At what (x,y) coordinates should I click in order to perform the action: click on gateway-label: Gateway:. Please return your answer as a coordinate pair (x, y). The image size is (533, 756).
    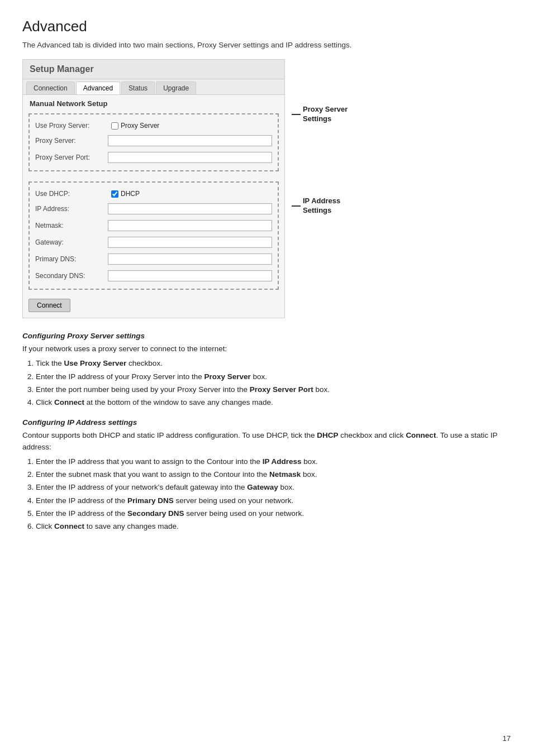
    Looking at the image, I should click on (72, 242).